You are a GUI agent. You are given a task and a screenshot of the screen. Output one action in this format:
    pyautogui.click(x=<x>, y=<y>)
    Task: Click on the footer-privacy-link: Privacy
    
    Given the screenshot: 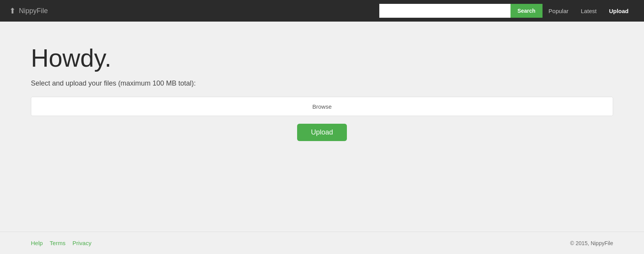 What is the action you would take?
    pyautogui.click(x=82, y=243)
    